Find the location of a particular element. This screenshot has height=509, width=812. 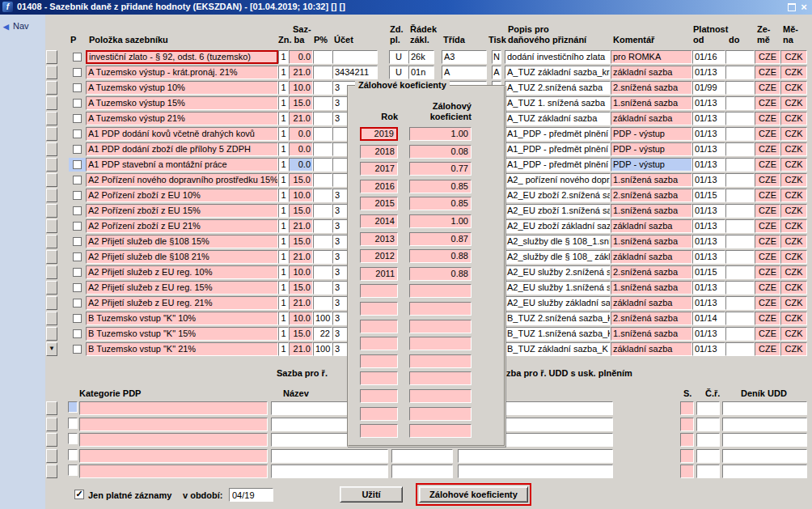

year-cell: 2019 is located at coordinates (379, 134).